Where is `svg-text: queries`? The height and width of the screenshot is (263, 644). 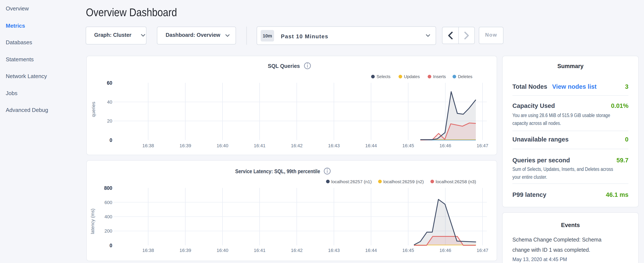
svg-text: queries is located at coordinates (94, 109).